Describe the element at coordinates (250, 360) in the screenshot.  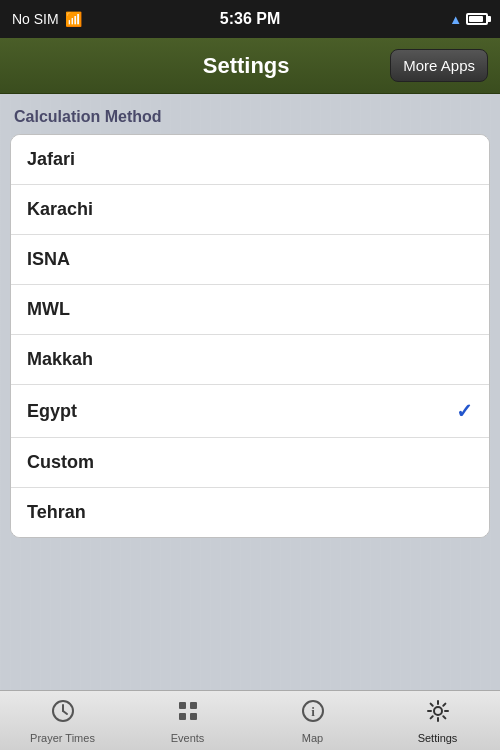
I see `list-item-makkah: Makkah` at that location.